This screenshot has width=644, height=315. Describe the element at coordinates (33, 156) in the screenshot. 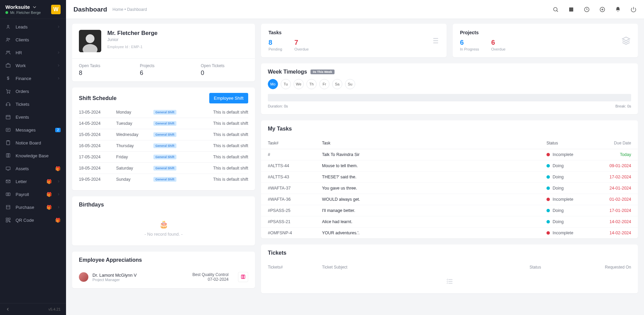

I see `sidebar-item-knowledge-base: Knowledge Base` at that location.